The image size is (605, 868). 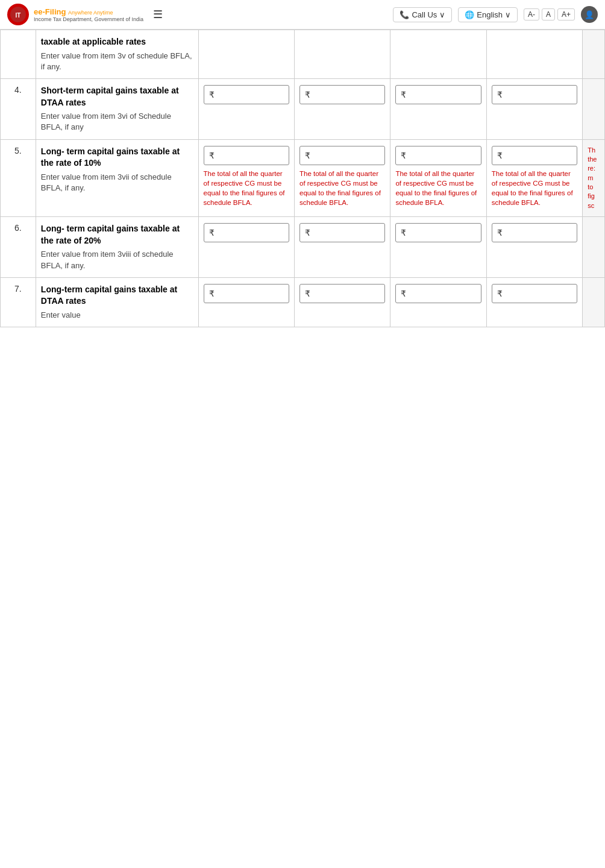 I want to click on rupee-input-4-2: ₹, so click(x=342, y=95).